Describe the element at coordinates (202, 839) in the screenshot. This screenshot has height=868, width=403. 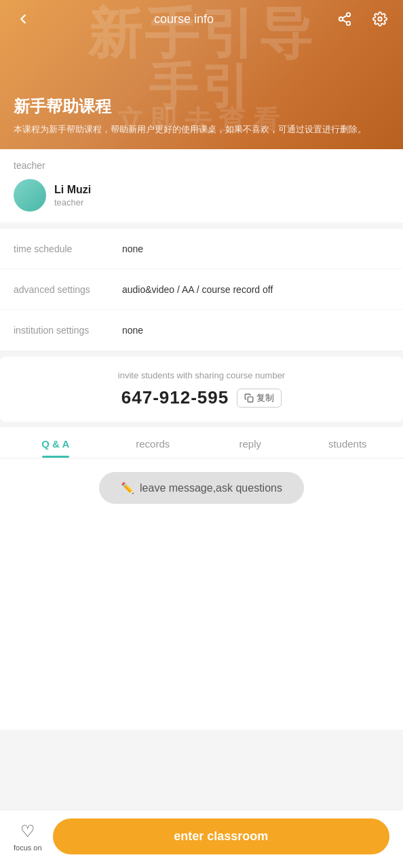
I see `bottom-bar: ♡ focus on enter classroom` at that location.